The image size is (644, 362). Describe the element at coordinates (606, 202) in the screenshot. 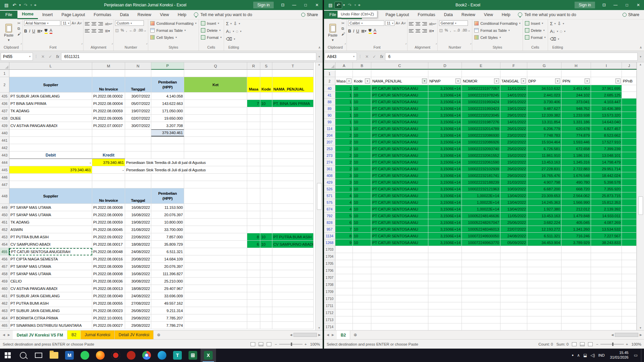

I see `cell-I575: 15.812.353` at that location.